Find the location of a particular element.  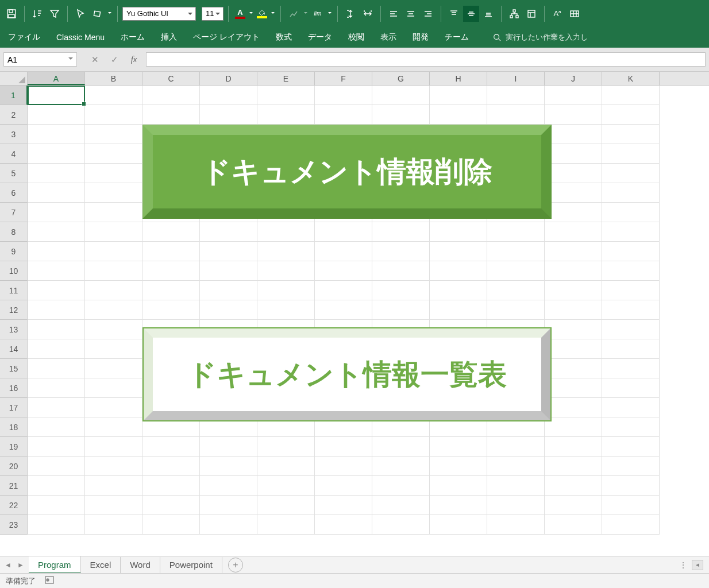

row-header: 15 is located at coordinates (14, 369).